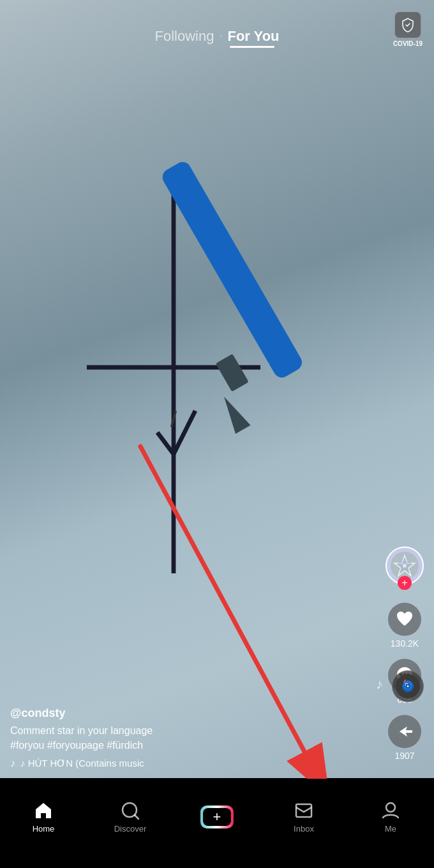  I want to click on nav-home: Home, so click(43, 818).